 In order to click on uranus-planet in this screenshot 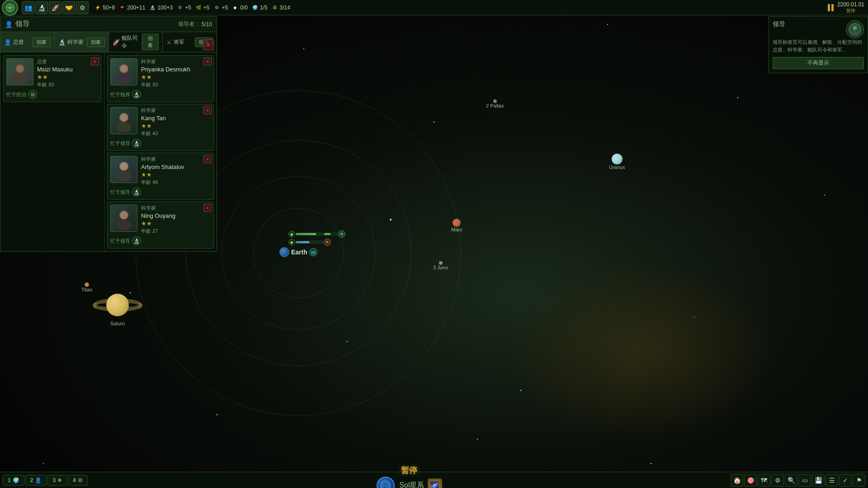, I will do `click(617, 159)`.